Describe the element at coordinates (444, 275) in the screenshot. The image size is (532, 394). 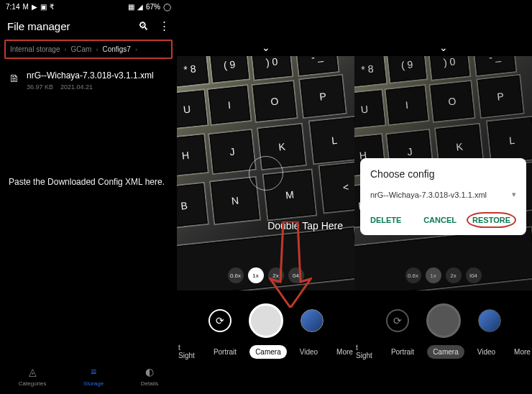
I see `zoom-row: 0.6x 1x 2x I04` at that location.